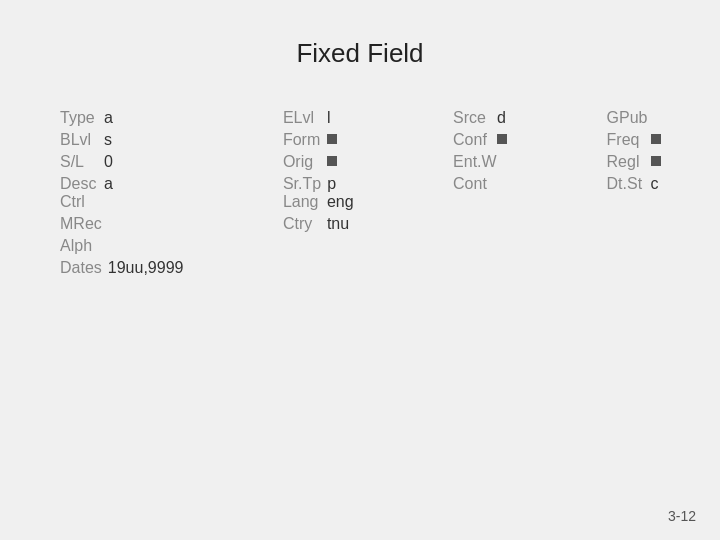 The image size is (720, 540). I want to click on label-dates: Dates, so click(81, 268).